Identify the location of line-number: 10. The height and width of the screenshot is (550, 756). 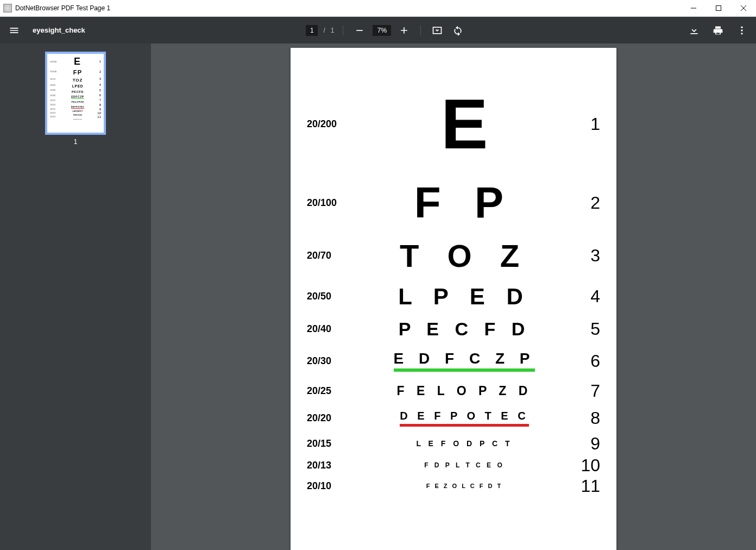
(584, 465).